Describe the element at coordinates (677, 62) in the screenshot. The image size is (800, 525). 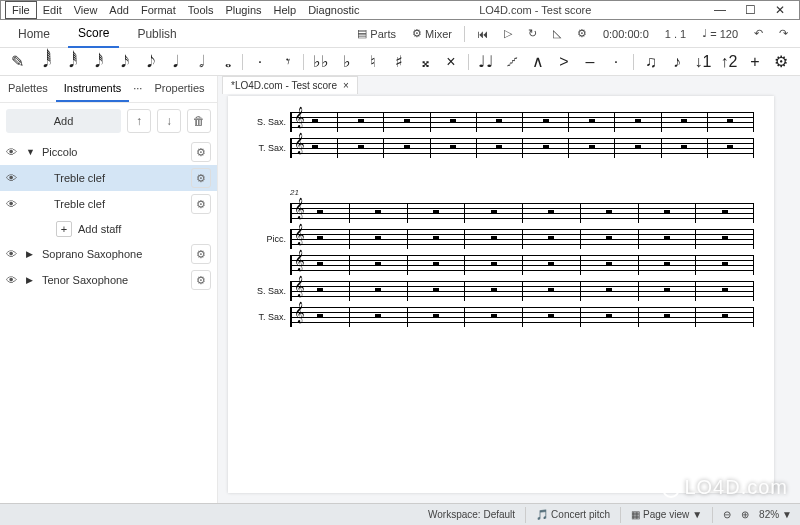
I see `flip-button: ♪` at that location.